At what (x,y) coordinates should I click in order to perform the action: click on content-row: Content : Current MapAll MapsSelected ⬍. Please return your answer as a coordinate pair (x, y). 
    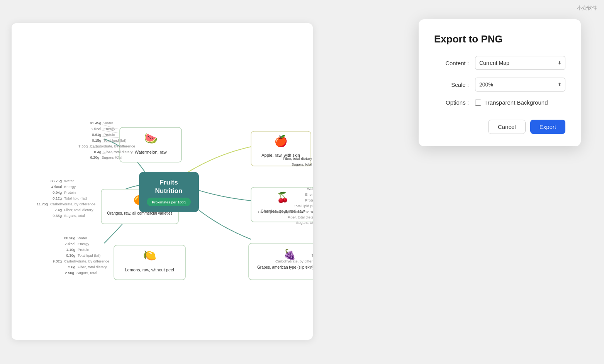
    Looking at the image, I should click on (500, 63).